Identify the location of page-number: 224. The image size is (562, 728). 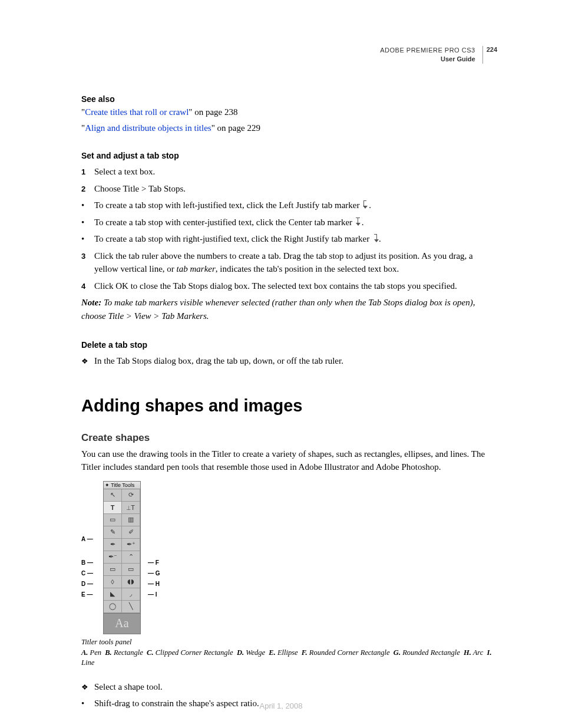
(492, 55).